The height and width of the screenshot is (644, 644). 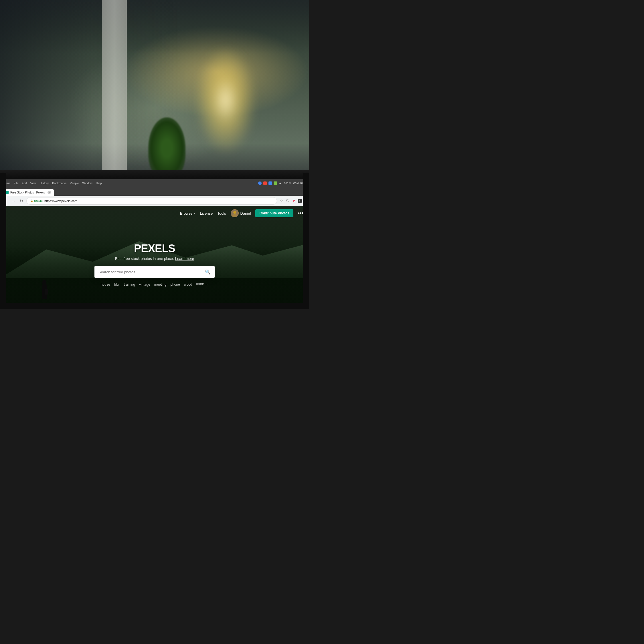 I want to click on gmail-icon, so click(x=260, y=183).